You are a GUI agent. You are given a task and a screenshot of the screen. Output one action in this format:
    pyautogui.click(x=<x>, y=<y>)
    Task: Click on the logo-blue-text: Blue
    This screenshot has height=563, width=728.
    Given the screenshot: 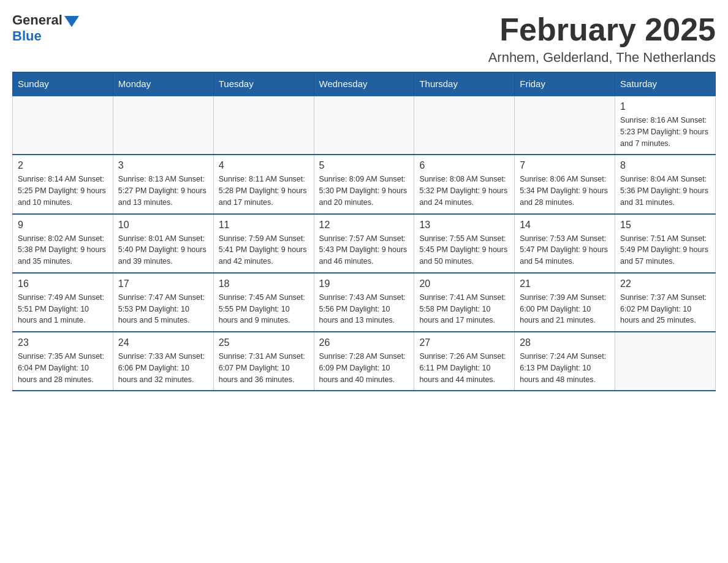 What is the action you would take?
    pyautogui.click(x=27, y=36)
    